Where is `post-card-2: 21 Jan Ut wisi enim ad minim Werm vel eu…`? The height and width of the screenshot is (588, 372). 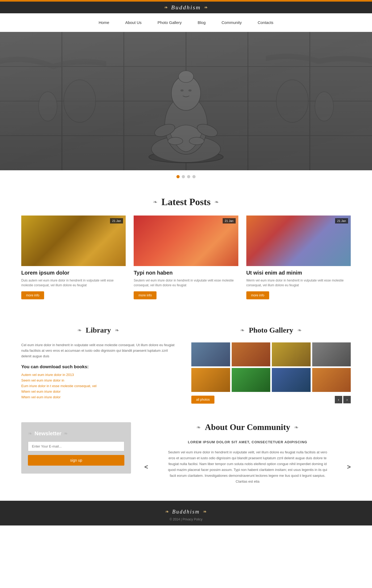 post-card-2: 21 Jan Ut wisi enim ad minim Werm vel eu… is located at coordinates (299, 258).